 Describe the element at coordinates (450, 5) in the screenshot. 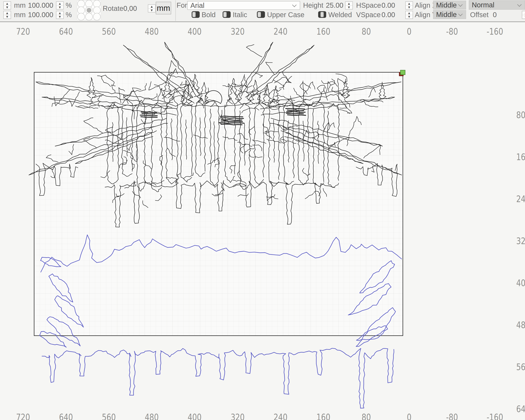

I see `align-x-dropdown: Middle` at that location.